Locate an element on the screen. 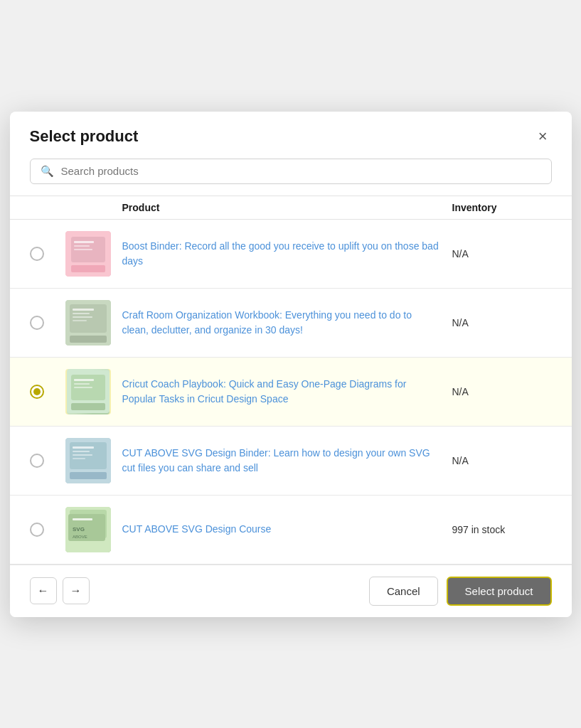 Image resolution: width=581 pixels, height=728 pixels. prev-page-button: ← is located at coordinates (43, 591).